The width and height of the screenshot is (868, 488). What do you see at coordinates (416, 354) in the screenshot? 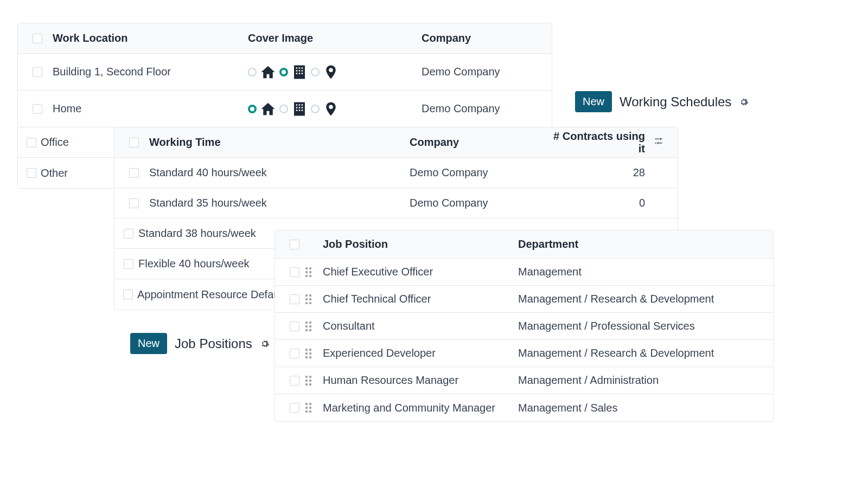
I see `job-position-name: Experienced Developer` at bounding box center [416, 354].